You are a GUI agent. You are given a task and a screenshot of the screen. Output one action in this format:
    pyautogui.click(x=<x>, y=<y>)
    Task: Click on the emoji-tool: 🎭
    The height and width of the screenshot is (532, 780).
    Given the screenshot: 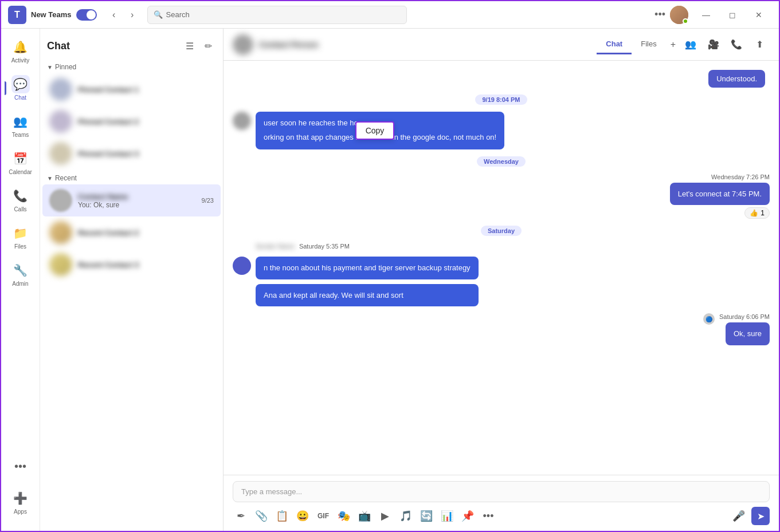 What is the action you would take?
    pyautogui.click(x=344, y=516)
    